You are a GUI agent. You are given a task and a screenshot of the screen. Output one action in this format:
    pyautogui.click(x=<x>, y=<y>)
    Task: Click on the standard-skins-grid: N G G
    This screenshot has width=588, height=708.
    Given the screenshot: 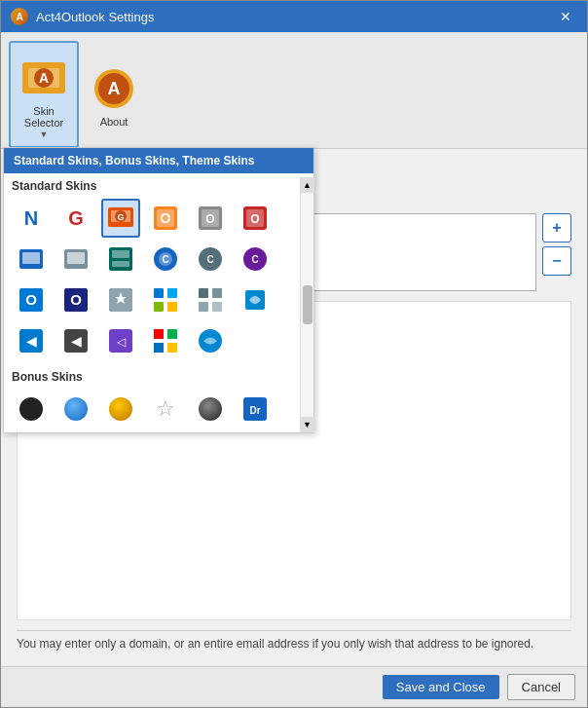 What is the action you would take?
    pyautogui.click(x=152, y=279)
    